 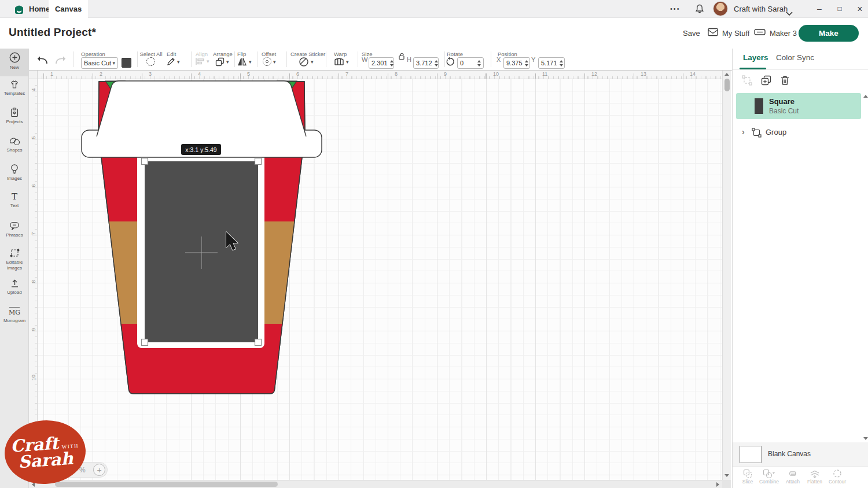 I want to click on home-tab-label: Home, so click(x=39, y=9).